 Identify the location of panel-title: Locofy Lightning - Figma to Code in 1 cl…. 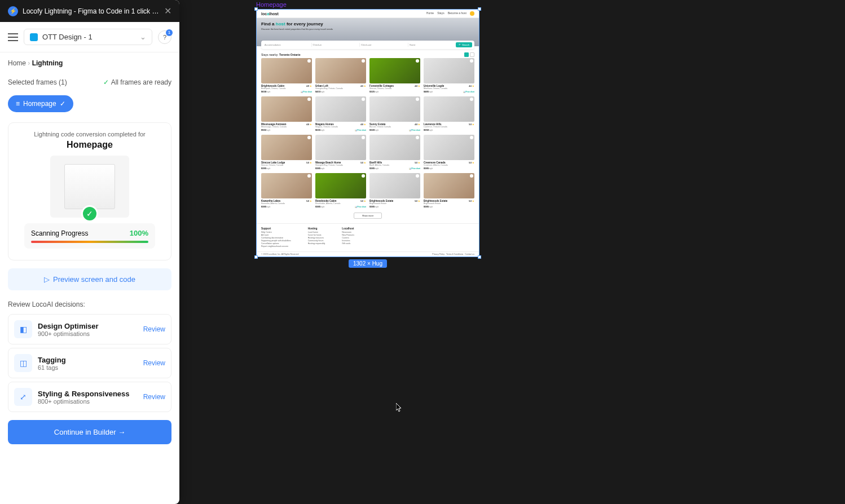
(91, 11).